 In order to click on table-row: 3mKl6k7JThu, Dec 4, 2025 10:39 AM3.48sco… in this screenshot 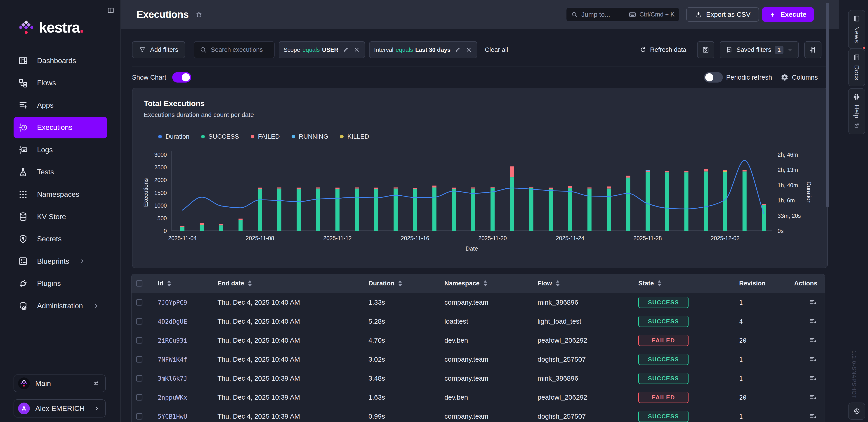, I will do `click(478, 378)`.